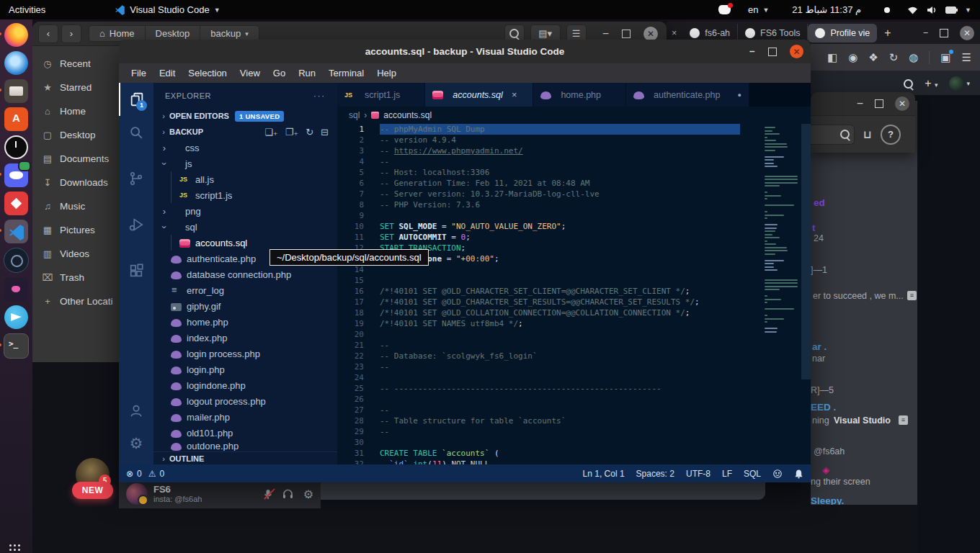  Describe the element at coordinates (346, 73) in the screenshot. I see `menu-item: Terminal` at that location.